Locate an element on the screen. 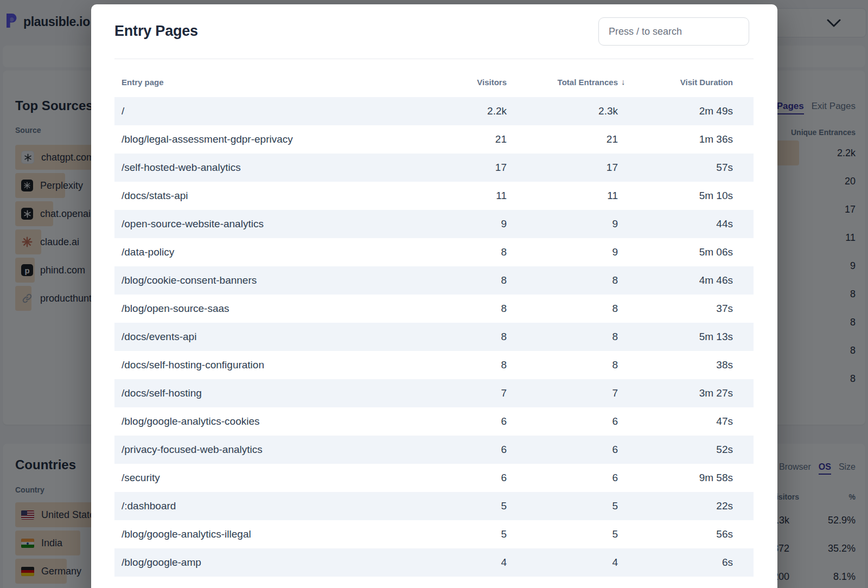  column-header-entry-page: Entry page is located at coordinates (263, 82).